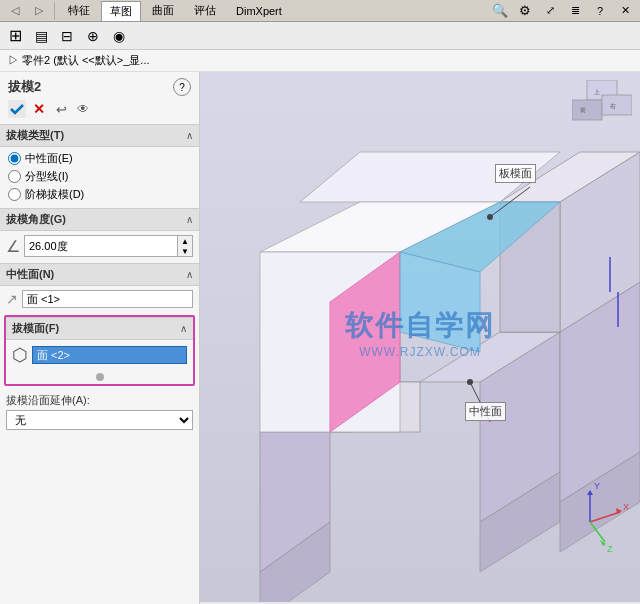 The width and height of the screenshot is (640, 604). I want to click on svg-text: 上, so click(597, 92).